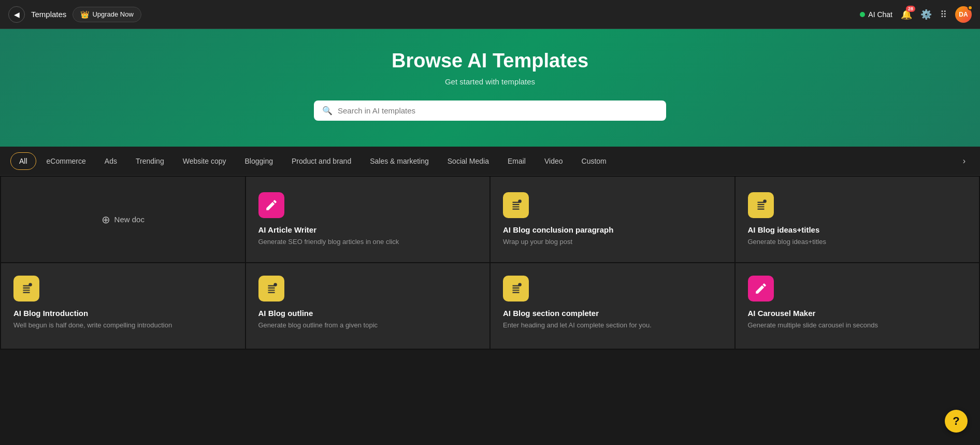 The image size is (980, 445). I want to click on category-item-social-media: Social Media, so click(468, 161).